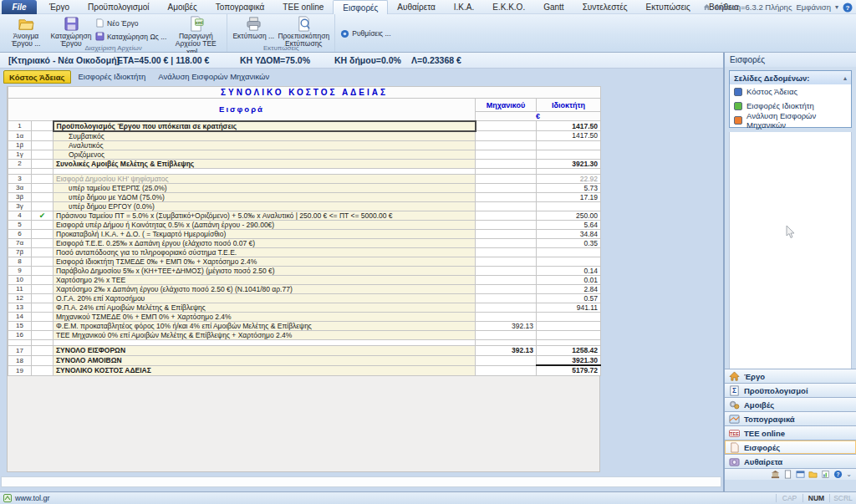 This screenshot has width=856, height=504. Describe the element at coordinates (791, 461) in the screenshot. I see `nav-item-afthaireta: Αυθαίρετα` at that location.